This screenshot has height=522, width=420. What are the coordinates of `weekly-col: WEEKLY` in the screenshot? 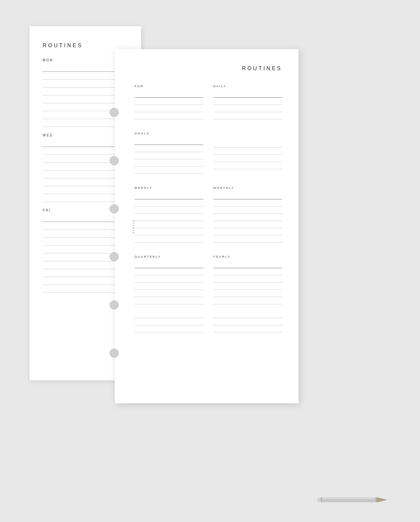 It's located at (169, 214).